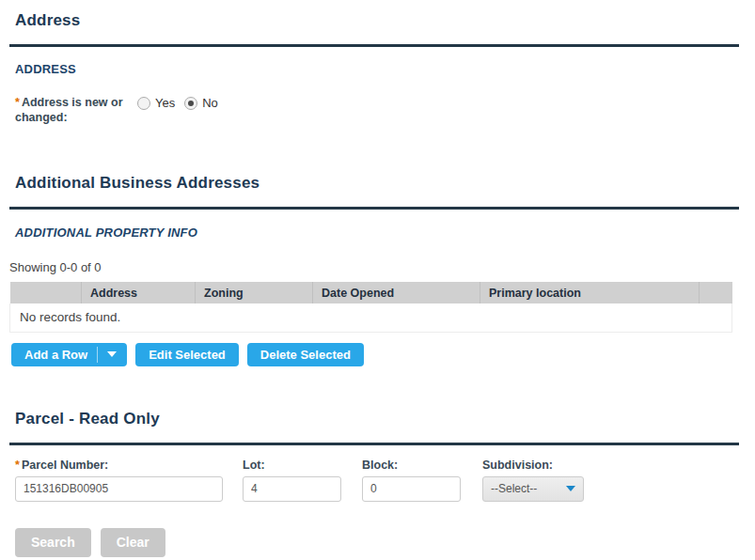 The image size is (755, 560). What do you see at coordinates (422, 480) in the screenshot?
I see `block-field: Block:` at bounding box center [422, 480].